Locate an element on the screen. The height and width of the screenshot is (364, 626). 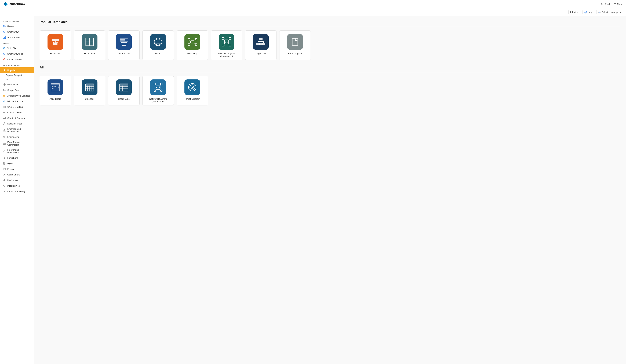
sidebar-item-add-service: Add Service is located at coordinates (17, 37).